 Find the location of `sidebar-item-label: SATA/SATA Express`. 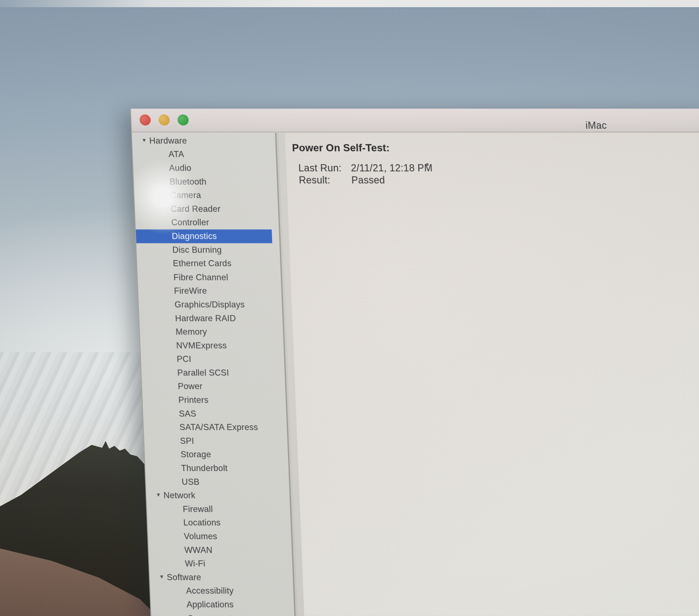

sidebar-item-label: SATA/SATA Express is located at coordinates (219, 428).